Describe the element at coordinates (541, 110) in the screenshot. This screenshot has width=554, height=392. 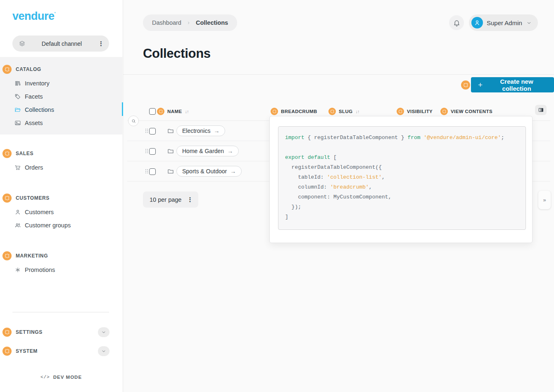
I see `column-settings-button` at that location.